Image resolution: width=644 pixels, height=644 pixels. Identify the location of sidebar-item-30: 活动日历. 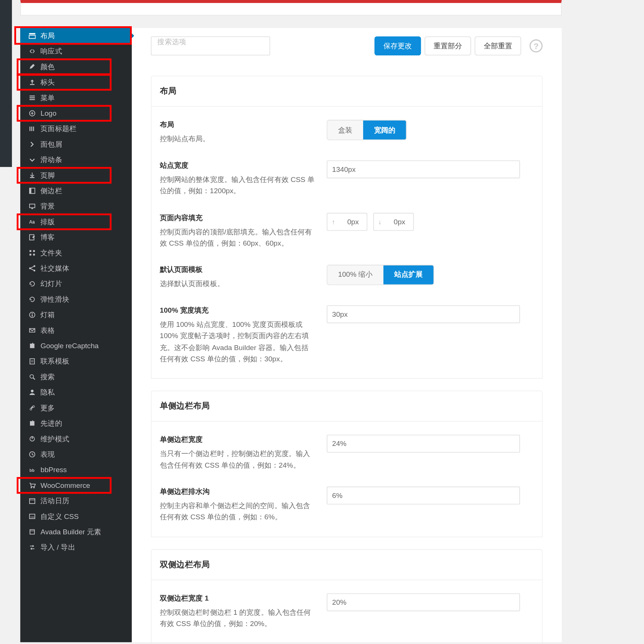
(76, 501).